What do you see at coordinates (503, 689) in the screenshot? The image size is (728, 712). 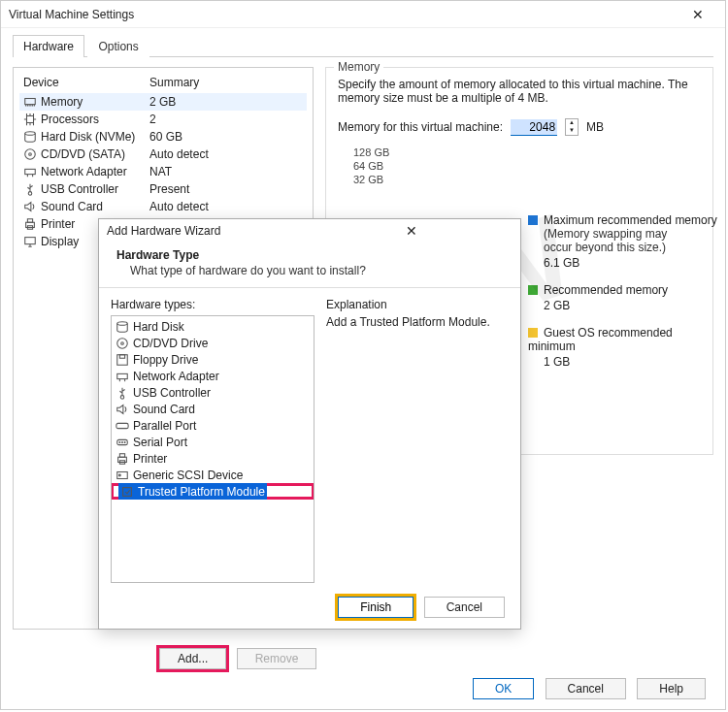 I see `ok-button: OK` at bounding box center [503, 689].